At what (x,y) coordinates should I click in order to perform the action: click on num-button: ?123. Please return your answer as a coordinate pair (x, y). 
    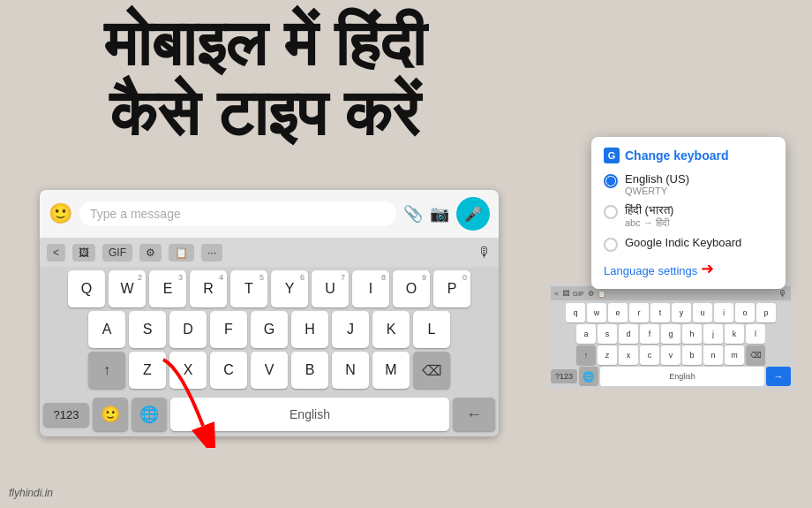
    Looking at the image, I should click on (66, 415).